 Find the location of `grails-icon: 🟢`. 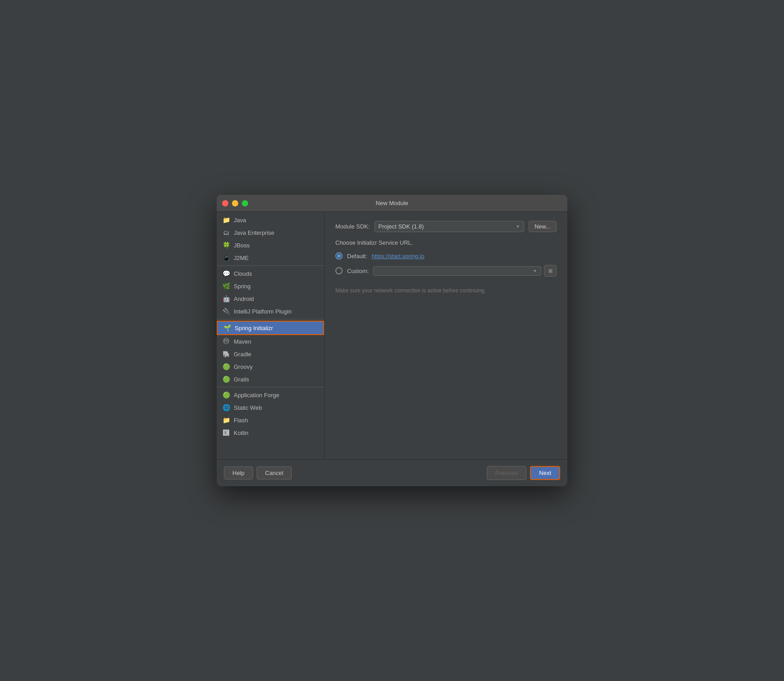

grails-icon: 🟢 is located at coordinates (226, 379).